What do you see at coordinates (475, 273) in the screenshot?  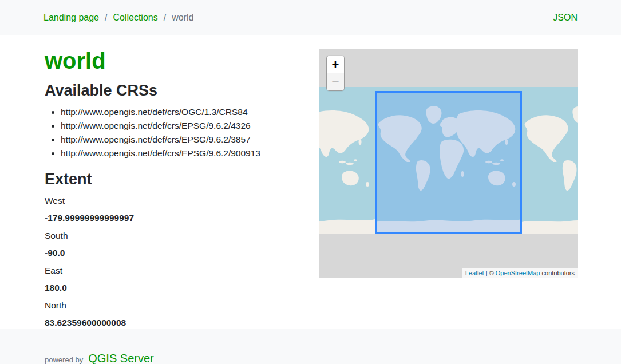 I see `leaflet-link: Leaflet` at bounding box center [475, 273].